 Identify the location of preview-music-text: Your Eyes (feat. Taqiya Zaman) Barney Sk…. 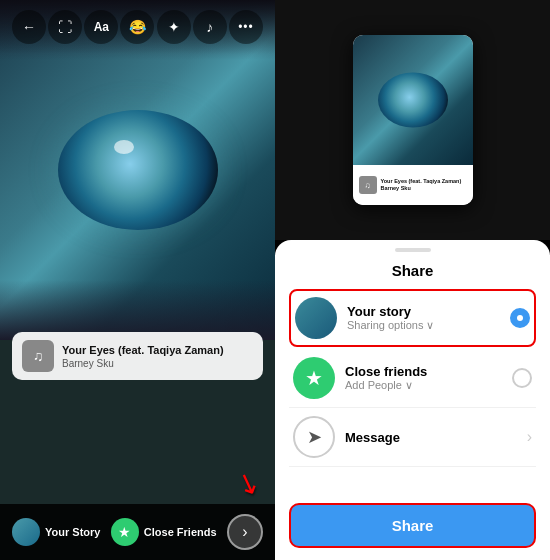
(422, 185).